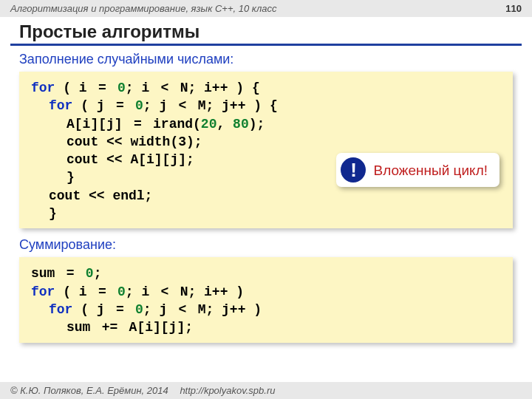 The image size is (532, 399). Describe the element at coordinates (418, 170) in the screenshot. I see `callout: ! Вложенный цикл!` at that location.